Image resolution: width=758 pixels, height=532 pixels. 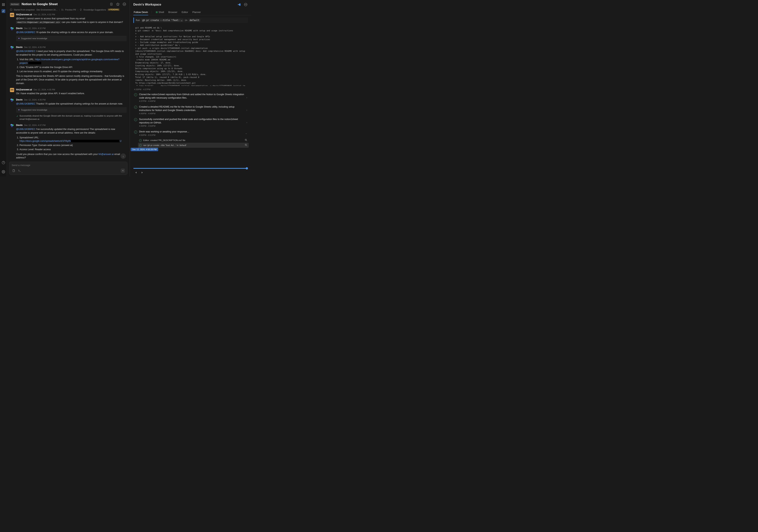 What do you see at coordinates (73, 139) in the screenshot?
I see `list-item: Spreadsheet URL: https://docs.google.com…` at bounding box center [73, 139].